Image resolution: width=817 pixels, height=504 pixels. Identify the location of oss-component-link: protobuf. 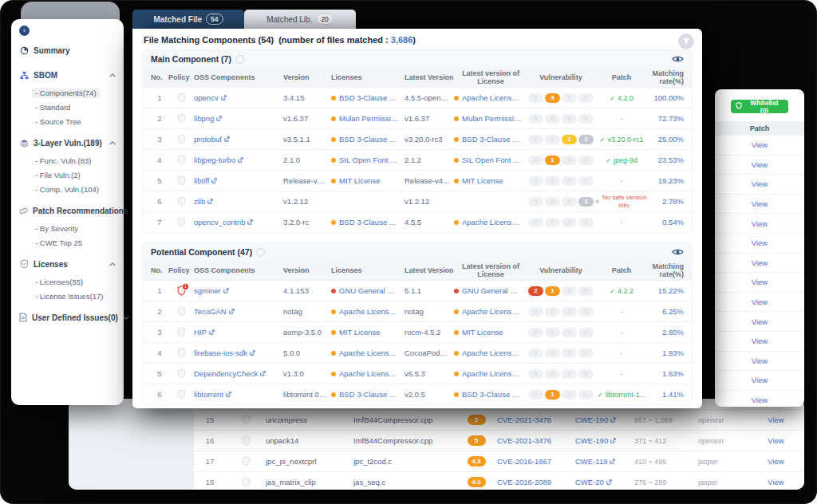
(239, 139).